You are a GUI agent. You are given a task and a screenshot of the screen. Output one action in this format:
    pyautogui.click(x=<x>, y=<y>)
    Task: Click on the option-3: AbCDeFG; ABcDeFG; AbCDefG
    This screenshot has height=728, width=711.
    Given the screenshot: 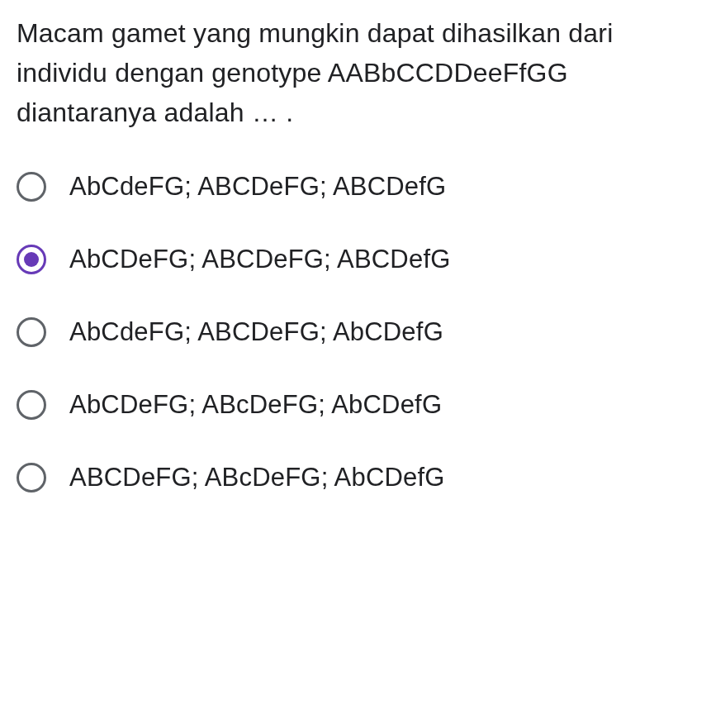 What is the action you would take?
    pyautogui.click(x=355, y=405)
    